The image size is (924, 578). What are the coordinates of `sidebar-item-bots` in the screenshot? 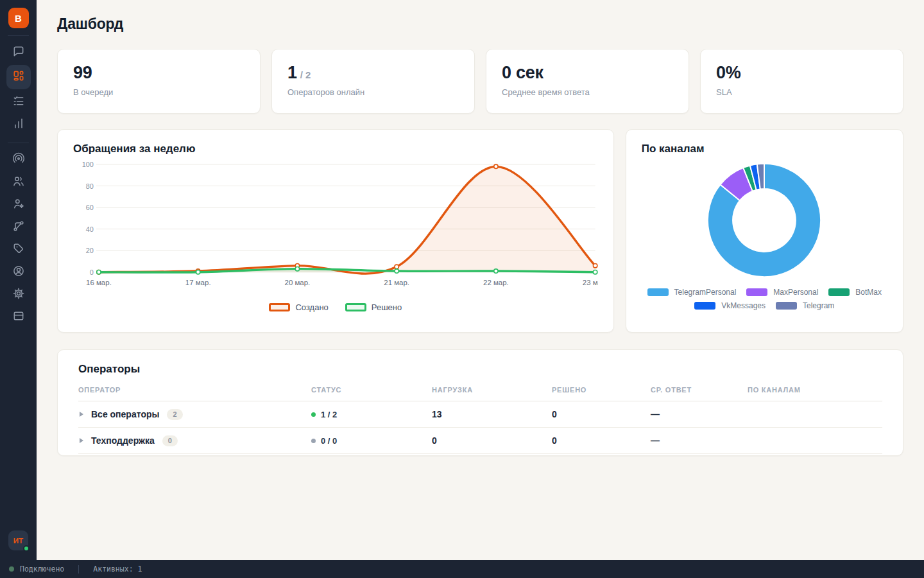 It's located at (19, 204).